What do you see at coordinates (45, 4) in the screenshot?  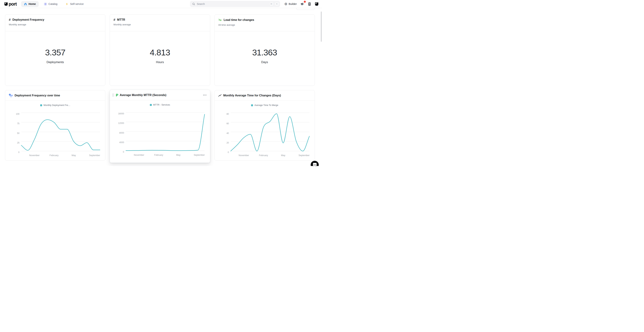 I see `catalog-icon` at bounding box center [45, 4].